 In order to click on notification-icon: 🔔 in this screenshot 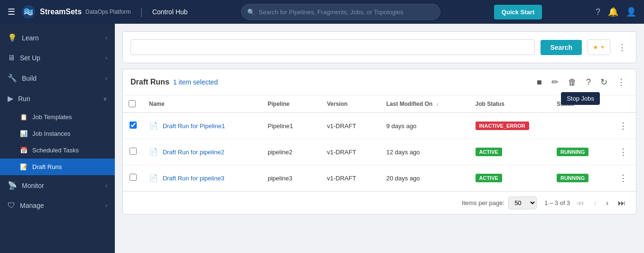, I will do `click(613, 12)`.